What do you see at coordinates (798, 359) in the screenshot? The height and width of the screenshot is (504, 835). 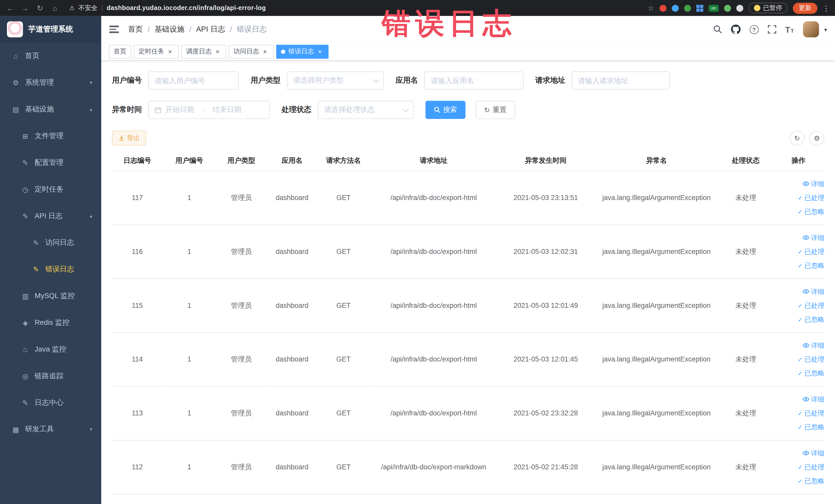 I see `cell-actions: 详细 ✓已处理 ✓已忽略` at bounding box center [798, 359].